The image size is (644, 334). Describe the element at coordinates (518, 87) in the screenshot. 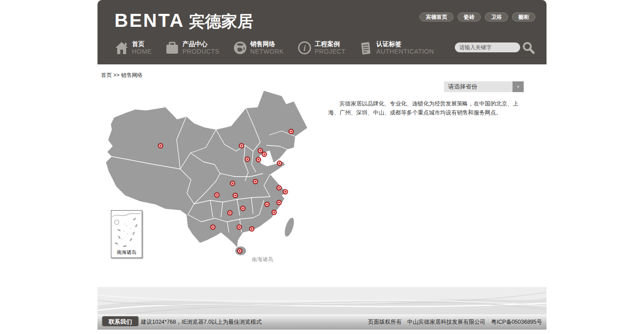

I see `chevron-down-icon: ▾` at that location.